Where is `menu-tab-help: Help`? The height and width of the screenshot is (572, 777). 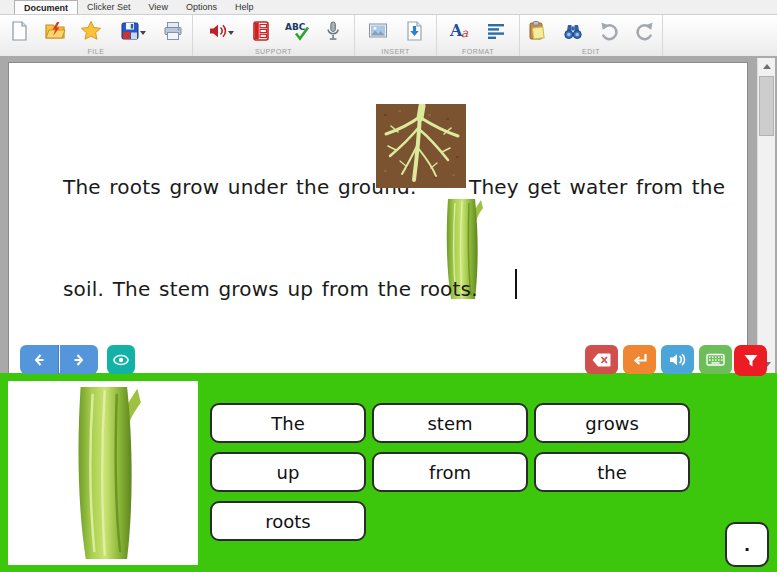
menu-tab-help: Help is located at coordinates (244, 7).